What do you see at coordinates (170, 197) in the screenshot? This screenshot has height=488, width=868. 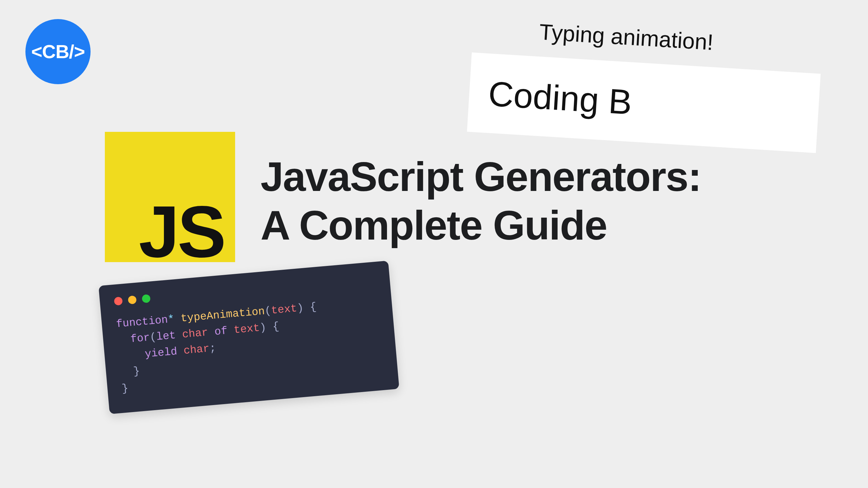 I see `js-badge: JS` at bounding box center [170, 197].